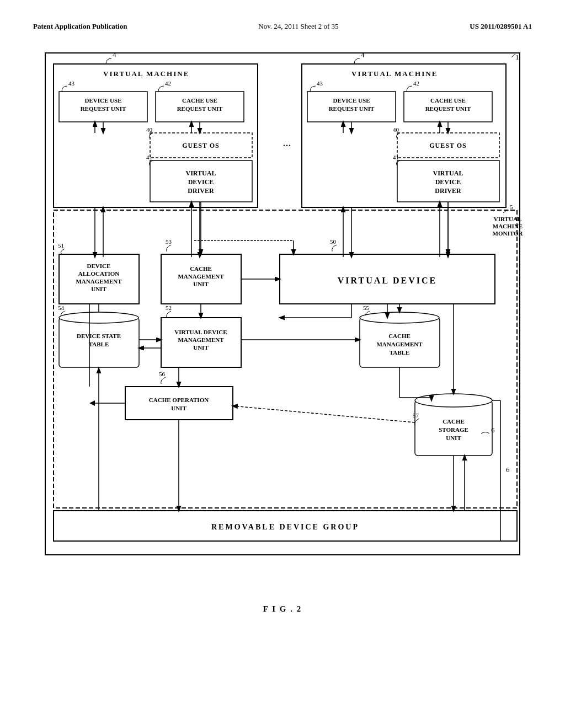 This screenshot has height=728, width=565. What do you see at coordinates (146, 74) in the screenshot?
I see `vm-left-title: VIRTUAL MACHINE` at bounding box center [146, 74].